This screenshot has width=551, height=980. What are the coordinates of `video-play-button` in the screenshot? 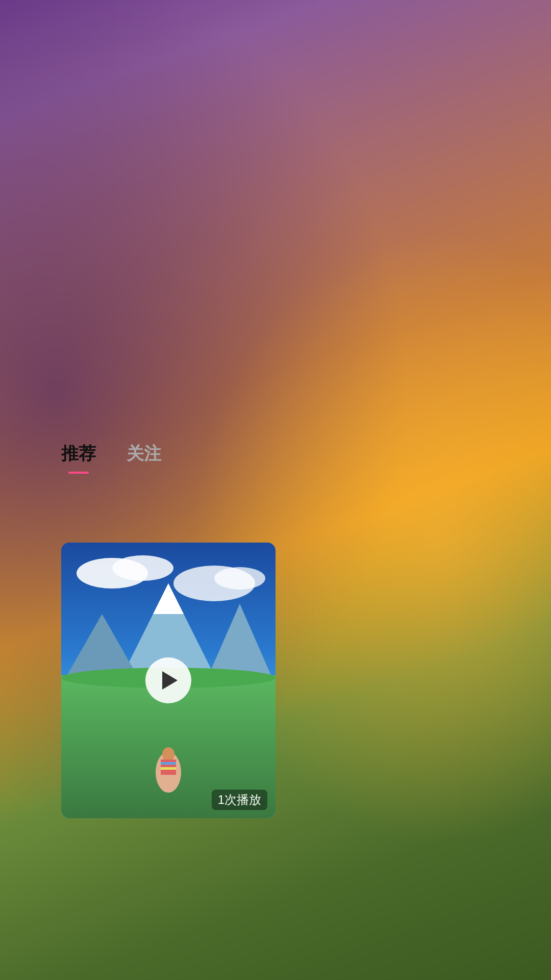 It's located at (168, 680).